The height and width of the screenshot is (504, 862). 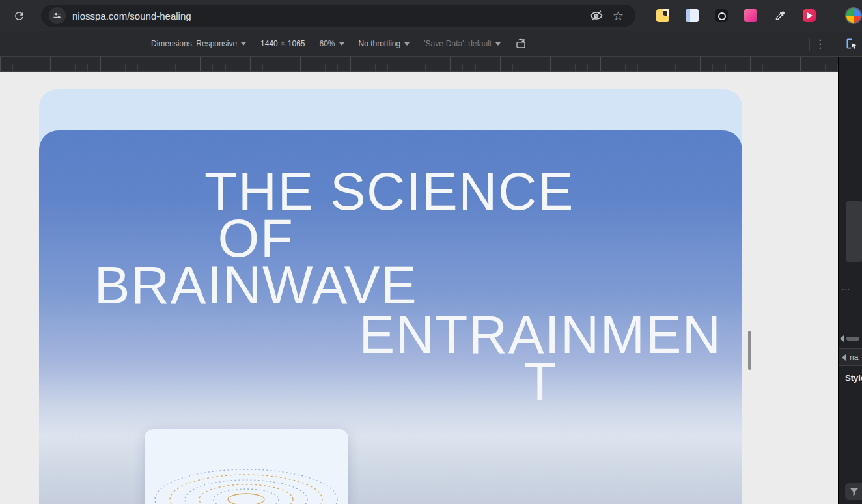 I want to click on extension-eyedropper-icon, so click(x=780, y=16).